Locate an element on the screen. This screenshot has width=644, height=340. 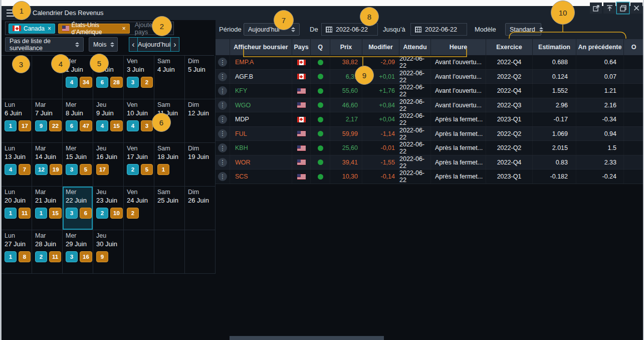
modele-select: Standard is located at coordinates (523, 29).